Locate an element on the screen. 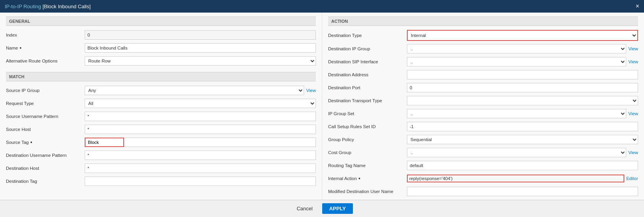  dest-ip-group-control: .. View is located at coordinates (522, 49).